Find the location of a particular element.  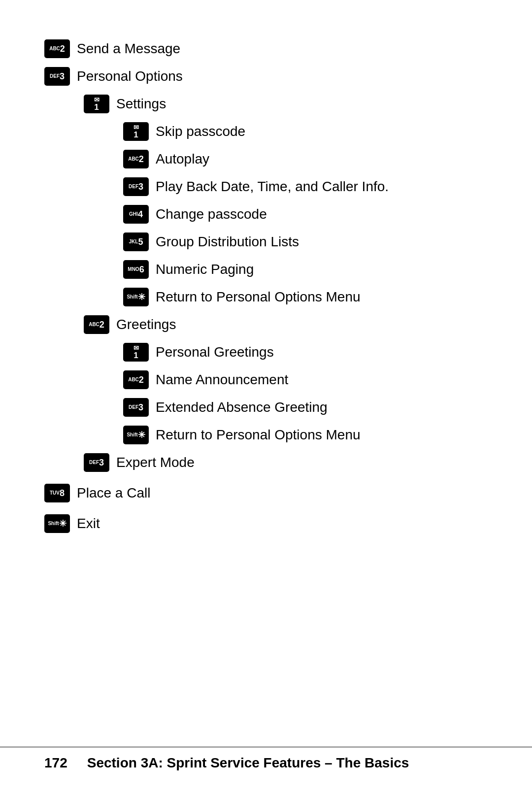

section-title: Section 3A: Sprint Service Features – Th… is located at coordinates (248, 759).